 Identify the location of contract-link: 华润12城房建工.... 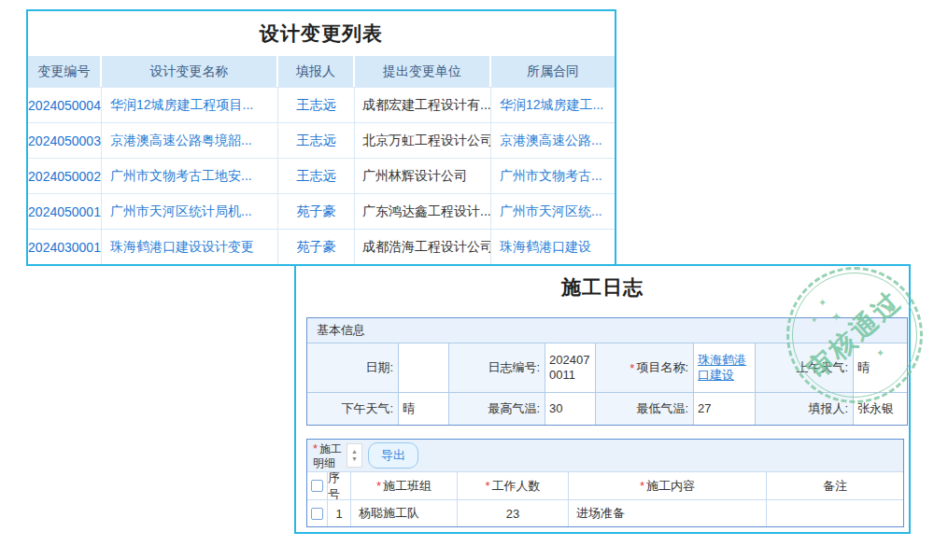
(553, 105).